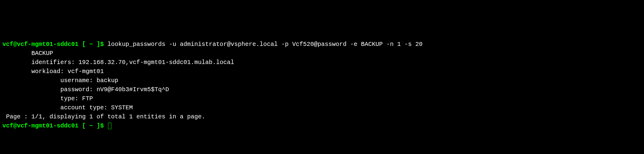 This screenshot has height=154, width=644. Describe the element at coordinates (322, 53) in the screenshot. I see `output-header: BACKUP` at that location.